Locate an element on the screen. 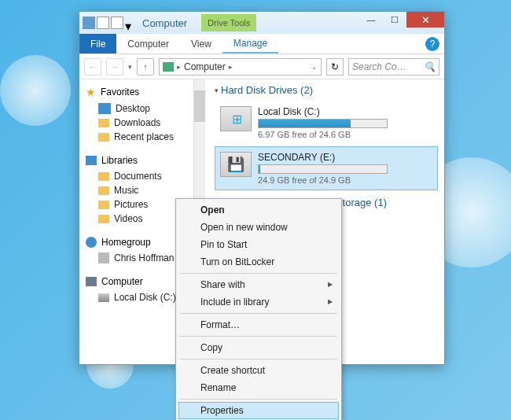 This screenshot has width=511, height=420. back-button: ← is located at coordinates (93, 67).